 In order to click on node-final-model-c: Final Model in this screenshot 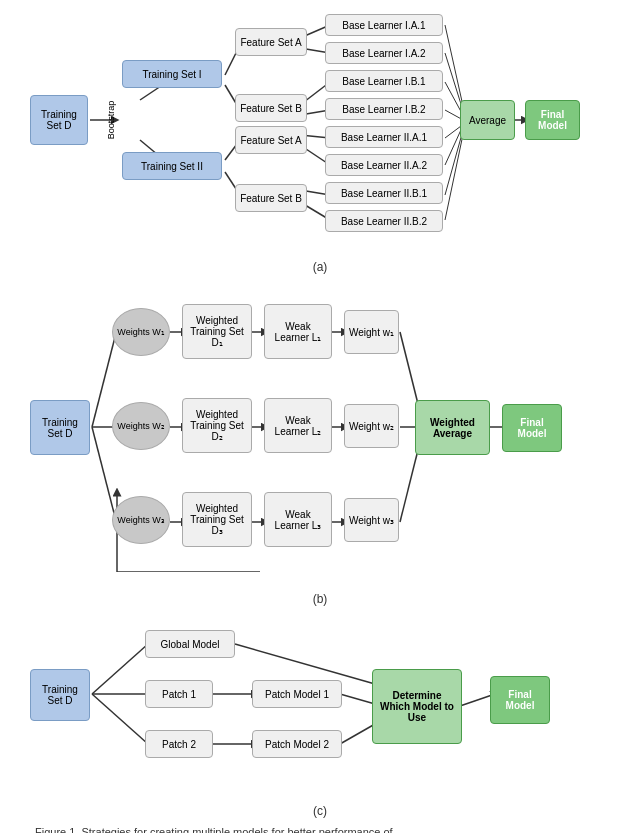, I will do `click(520, 700)`.